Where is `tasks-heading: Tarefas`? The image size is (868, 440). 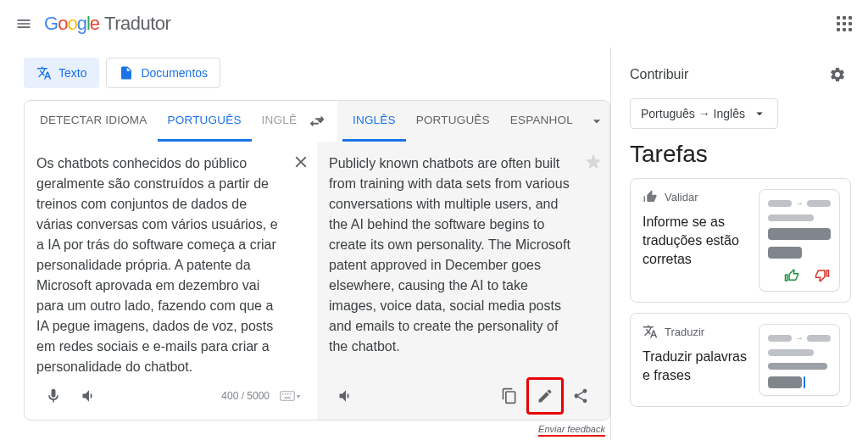 tasks-heading: Tarefas is located at coordinates (741, 154).